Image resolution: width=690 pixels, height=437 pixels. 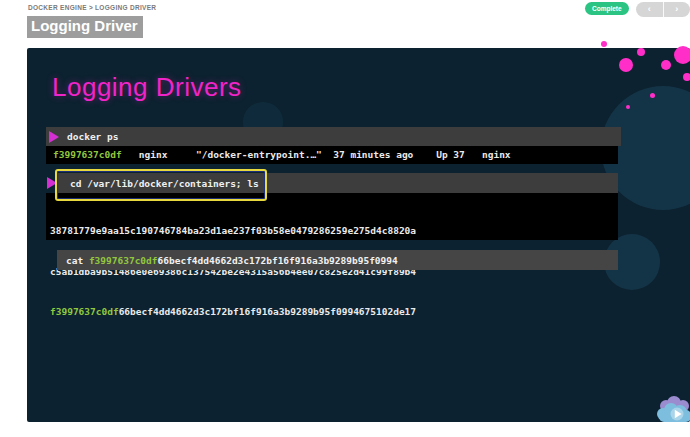 What do you see at coordinates (54, 137) in the screenshot?
I see `play-icon` at bounding box center [54, 137].